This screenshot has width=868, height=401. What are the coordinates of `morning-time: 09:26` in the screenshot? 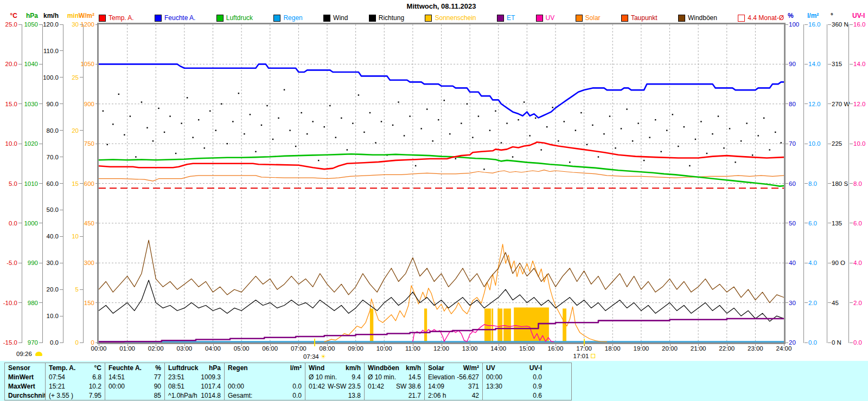 It's located at (29, 354).